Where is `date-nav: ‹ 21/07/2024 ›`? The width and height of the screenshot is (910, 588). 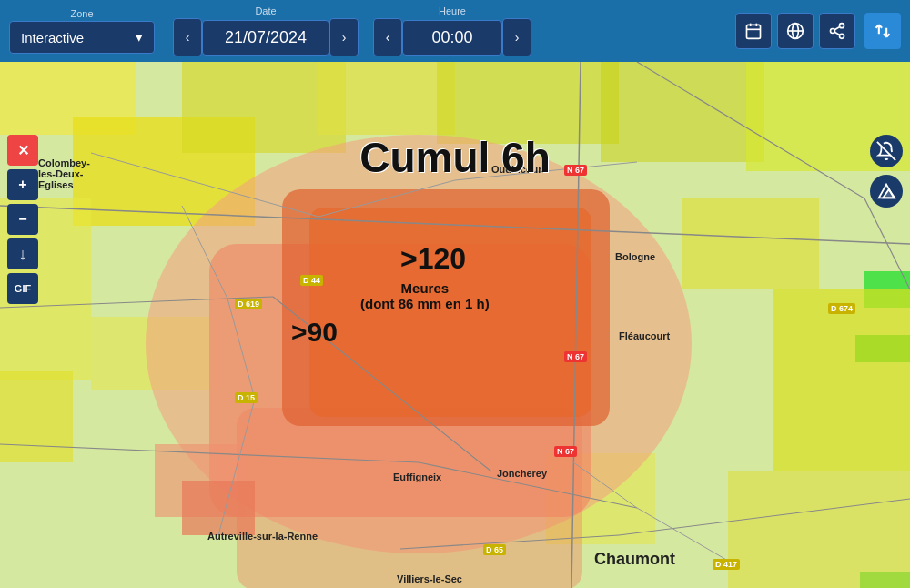 date-nav: ‹ 21/07/2024 › is located at coordinates (266, 37).